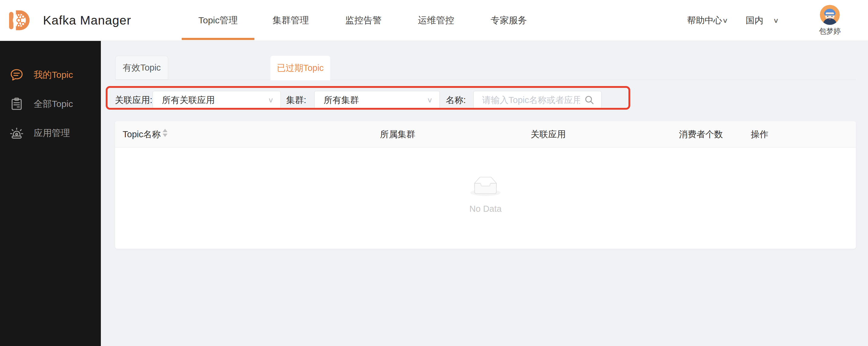  What do you see at coordinates (17, 133) in the screenshot?
I see `siren-icon` at bounding box center [17, 133].